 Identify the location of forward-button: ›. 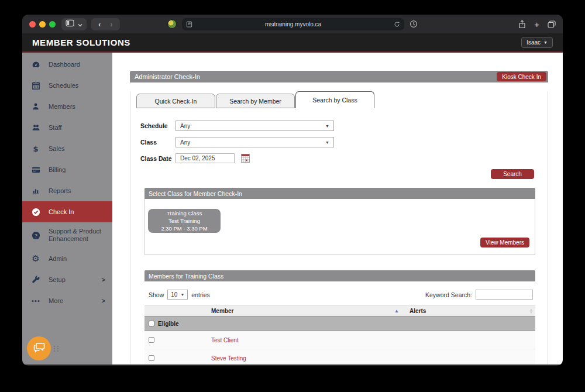
(111, 25).